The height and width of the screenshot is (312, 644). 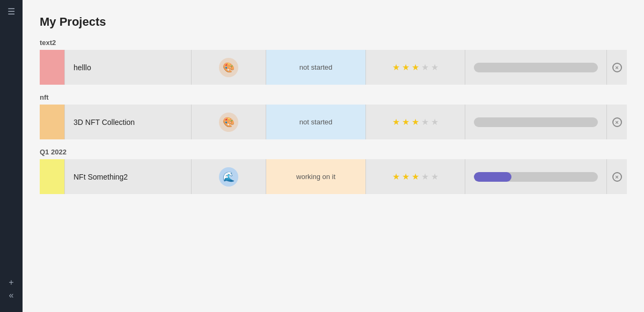 What do you see at coordinates (333, 116) in the screenshot?
I see `group-section-nft: nft3D NFT Collection🎨not started★★★★★×` at bounding box center [333, 116].